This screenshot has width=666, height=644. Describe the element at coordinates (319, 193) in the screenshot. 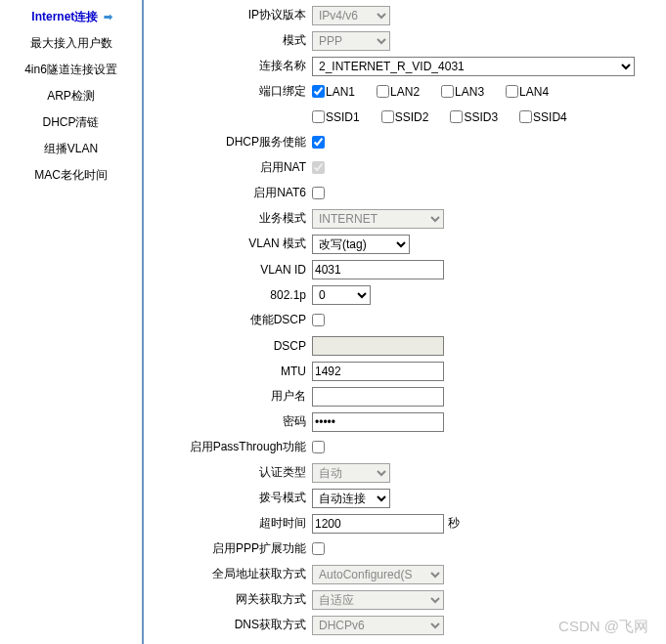

I see `nat6-checkbox` at that location.